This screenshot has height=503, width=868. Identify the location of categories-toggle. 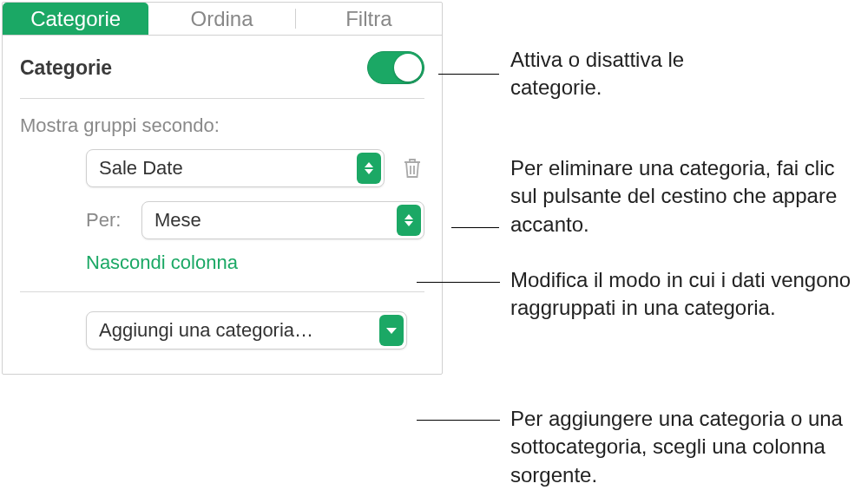
(396, 68).